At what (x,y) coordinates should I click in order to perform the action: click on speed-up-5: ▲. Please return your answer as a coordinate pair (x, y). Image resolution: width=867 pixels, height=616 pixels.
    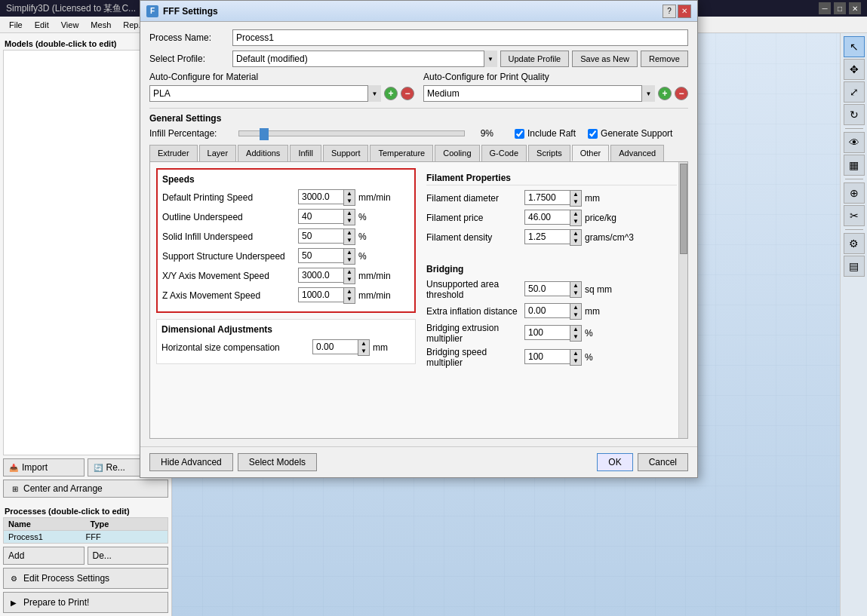
    Looking at the image, I should click on (349, 292).